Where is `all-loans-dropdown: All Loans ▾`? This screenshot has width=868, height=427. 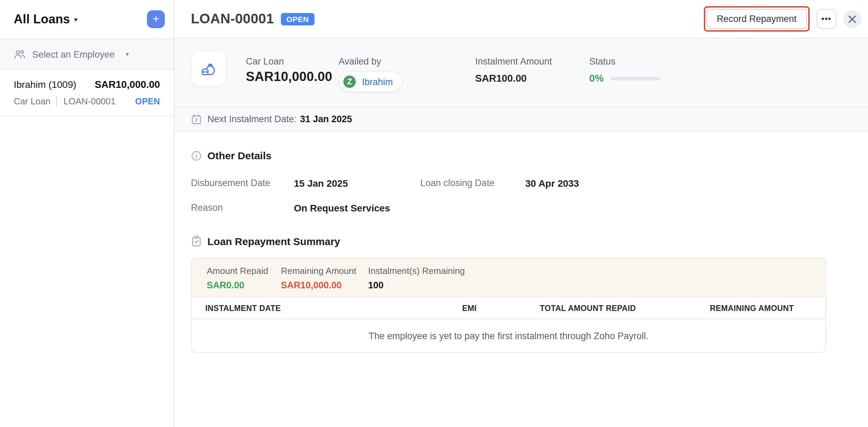
all-loans-dropdown: All Loans ▾ is located at coordinates (46, 19).